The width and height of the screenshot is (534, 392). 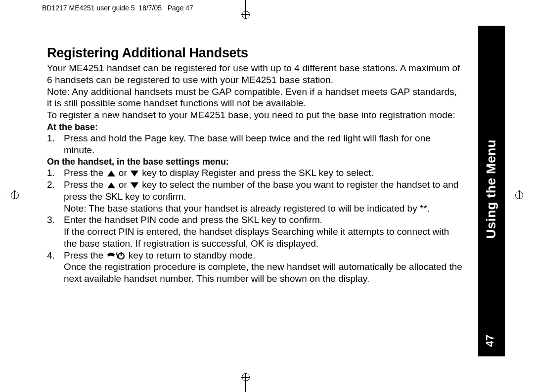 I want to click on page-title: Registering Additional Handsets, so click(x=255, y=53).